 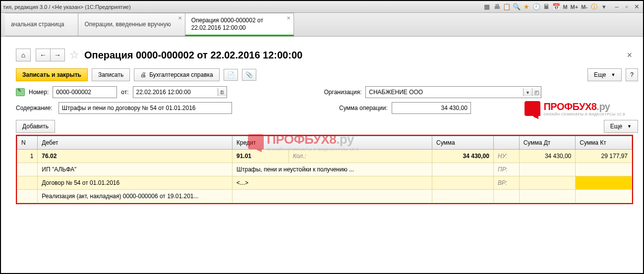 What do you see at coordinates (332, 169) in the screenshot?
I see `cell-sub-c2: Штрафы, пени и неустойки к получению ...` at bounding box center [332, 169].